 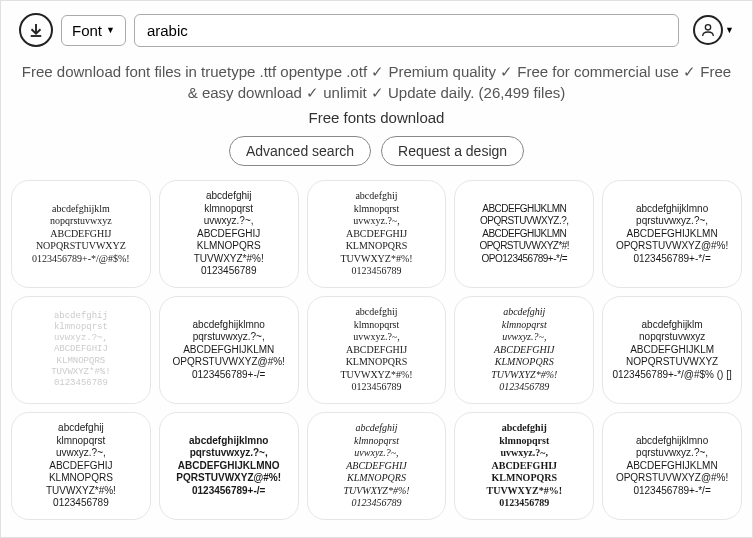 What do you see at coordinates (672, 350) in the screenshot?
I see `font-card: abcdefghijklm nopqrstuvwxyz ABCDEFGHIJKL…` at bounding box center [672, 350].